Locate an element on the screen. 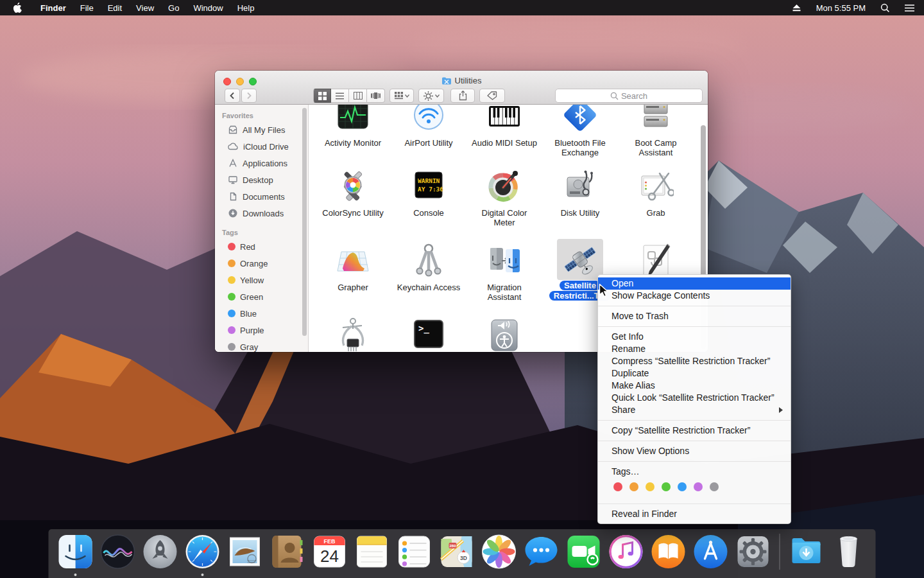  menu-tag-green is located at coordinates (666, 487).